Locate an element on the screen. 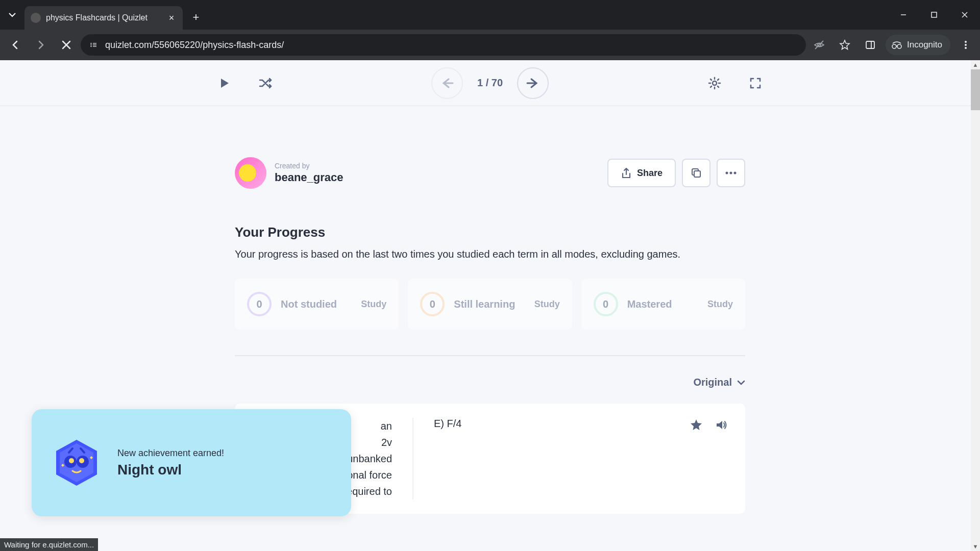 Image resolution: width=980 pixels, height=551 pixels. creator-avatar is located at coordinates (251, 173).